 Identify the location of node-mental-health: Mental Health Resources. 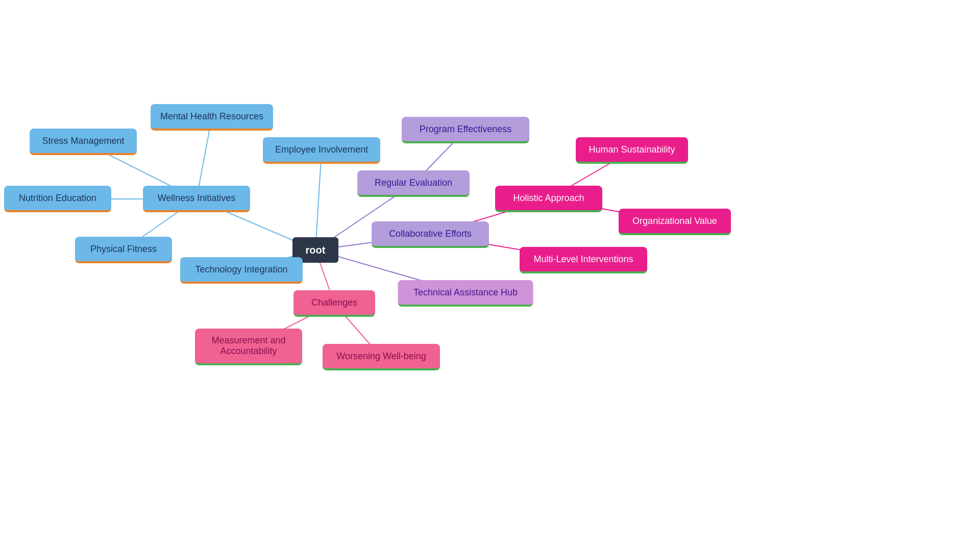
(212, 117).